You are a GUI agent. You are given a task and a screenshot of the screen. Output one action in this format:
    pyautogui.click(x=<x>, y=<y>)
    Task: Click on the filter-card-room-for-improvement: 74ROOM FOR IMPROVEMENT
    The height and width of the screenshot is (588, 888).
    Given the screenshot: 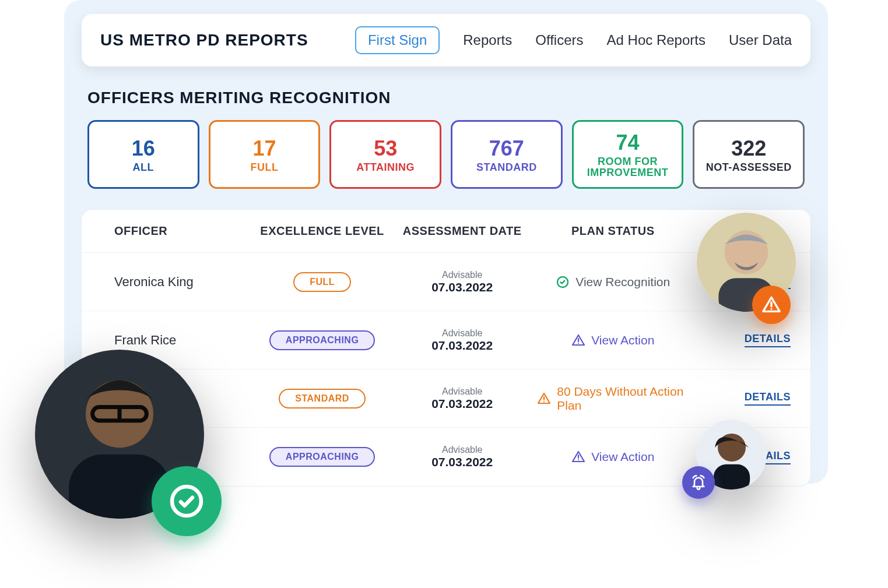 What is the action you would take?
    pyautogui.click(x=628, y=154)
    